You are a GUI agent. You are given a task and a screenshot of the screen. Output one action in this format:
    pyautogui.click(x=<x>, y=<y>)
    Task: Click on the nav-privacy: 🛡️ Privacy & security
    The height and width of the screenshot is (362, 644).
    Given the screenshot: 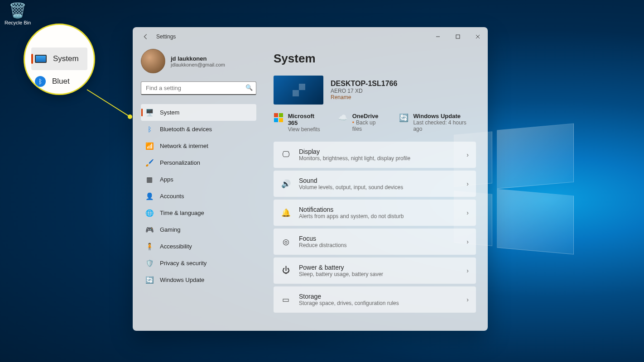 What is the action you would take?
    pyautogui.click(x=198, y=263)
    